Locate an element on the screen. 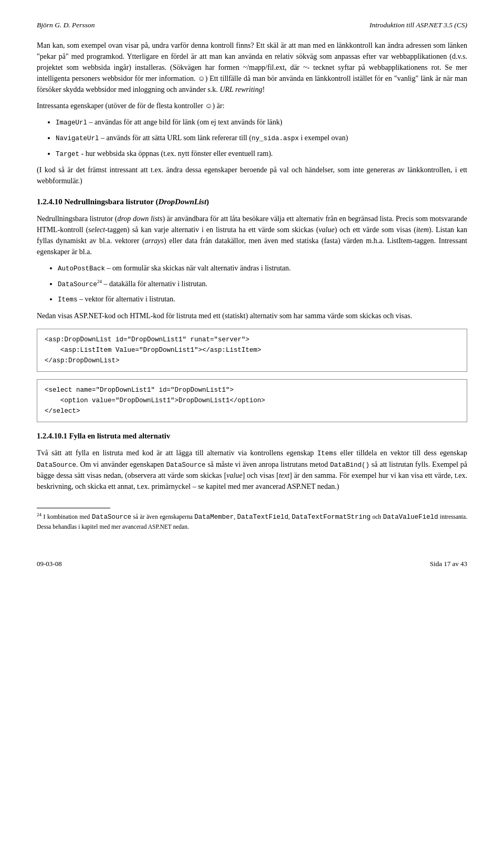 The height and width of the screenshot is (847, 504). footnote-datamember-code: DataMember is located at coordinates (214, 517).